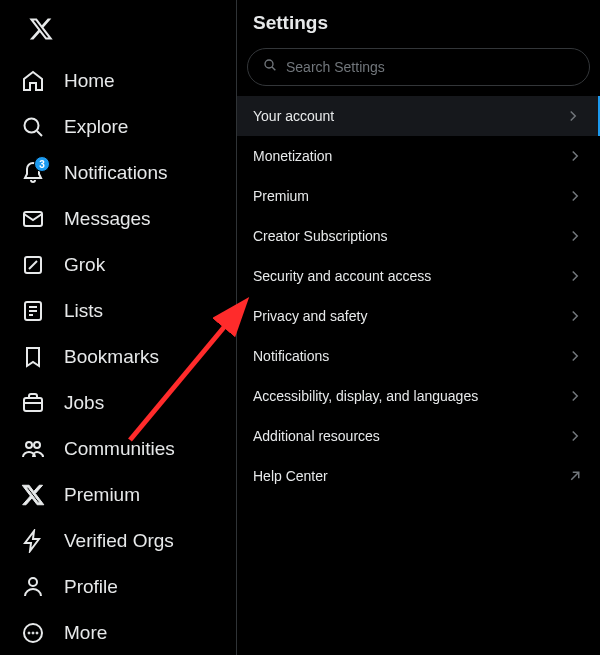 The image size is (600, 655). Describe the element at coordinates (418, 236) in the screenshot. I see `settings-item-creator-subscriptions: Creator Subscriptions` at that location.